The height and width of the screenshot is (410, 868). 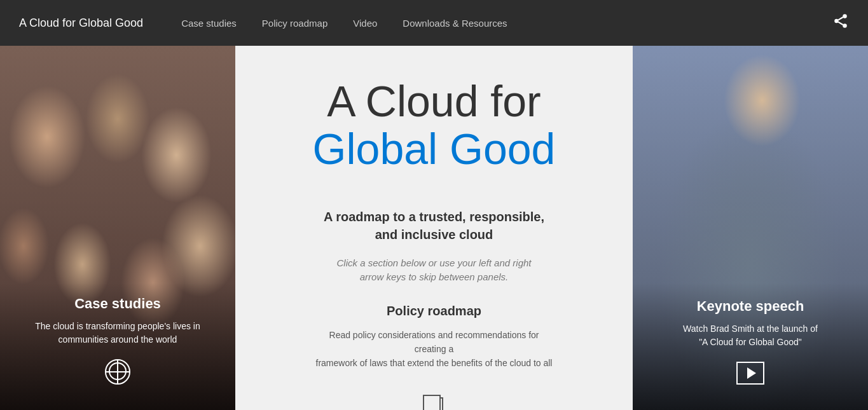 I want to click on keynote-description: Watch Brad Smith at the launch of"A Clou…, so click(x=750, y=336).